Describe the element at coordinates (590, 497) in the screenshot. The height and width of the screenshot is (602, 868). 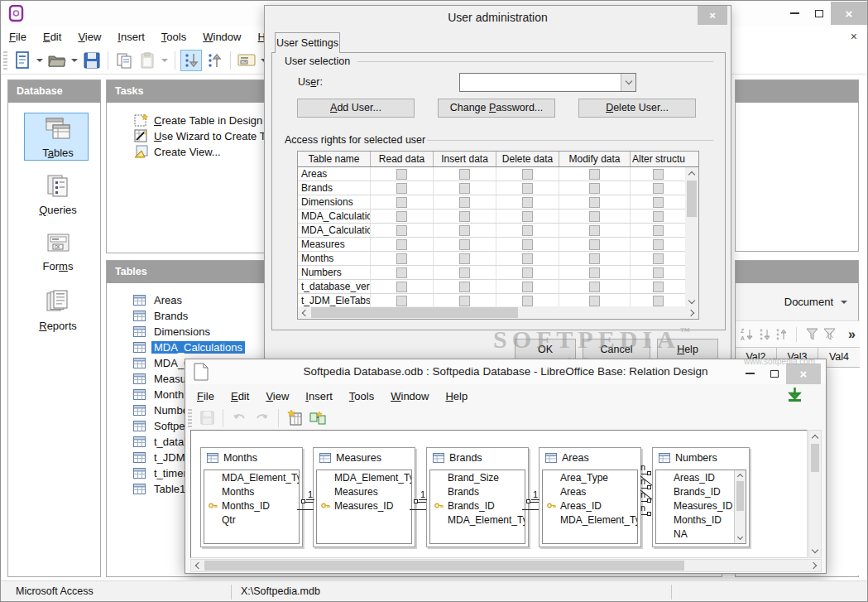
I see `relation-table-areas: Areas Area_Type Areas Areas_ID MDA_Eleme…` at that location.